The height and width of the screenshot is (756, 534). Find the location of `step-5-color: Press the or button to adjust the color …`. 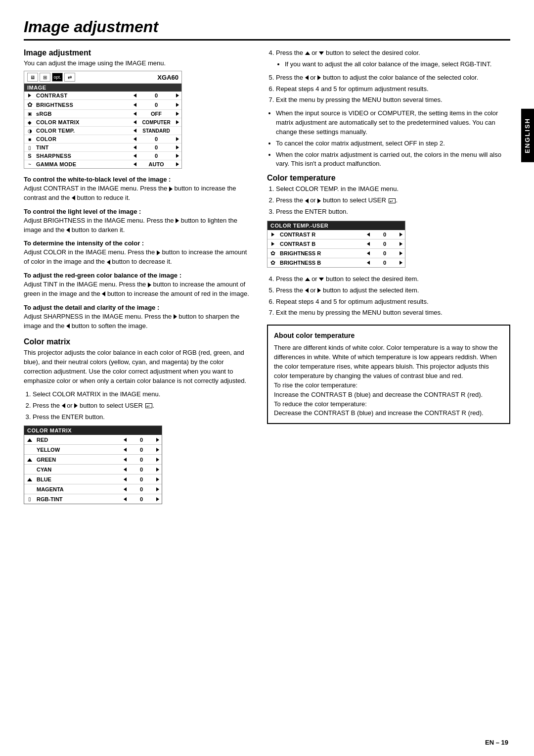

step-5-color: Press the or button to adjust the color … is located at coordinates (393, 78).